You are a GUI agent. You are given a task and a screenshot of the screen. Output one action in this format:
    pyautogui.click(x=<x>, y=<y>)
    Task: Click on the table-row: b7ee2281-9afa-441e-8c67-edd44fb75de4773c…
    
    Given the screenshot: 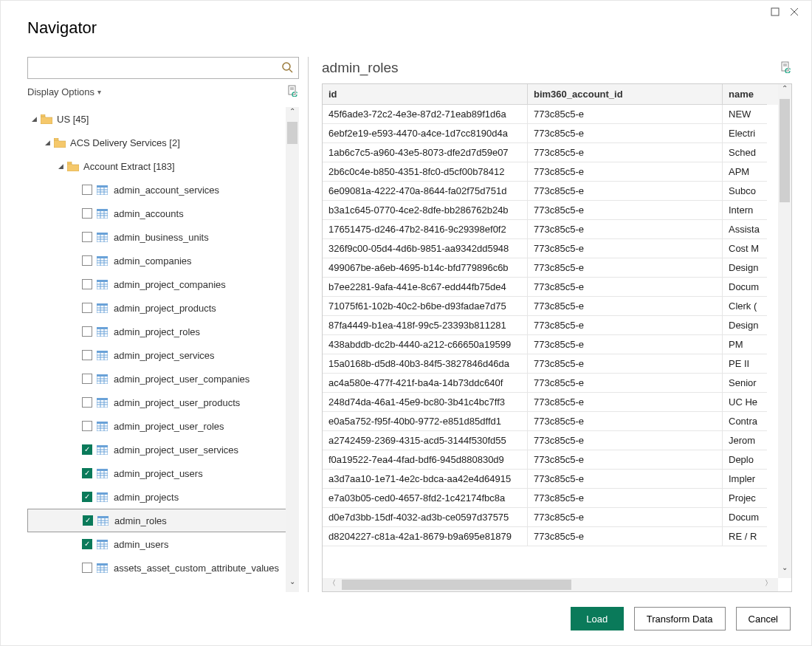 What is the action you would take?
    pyautogui.click(x=557, y=287)
    